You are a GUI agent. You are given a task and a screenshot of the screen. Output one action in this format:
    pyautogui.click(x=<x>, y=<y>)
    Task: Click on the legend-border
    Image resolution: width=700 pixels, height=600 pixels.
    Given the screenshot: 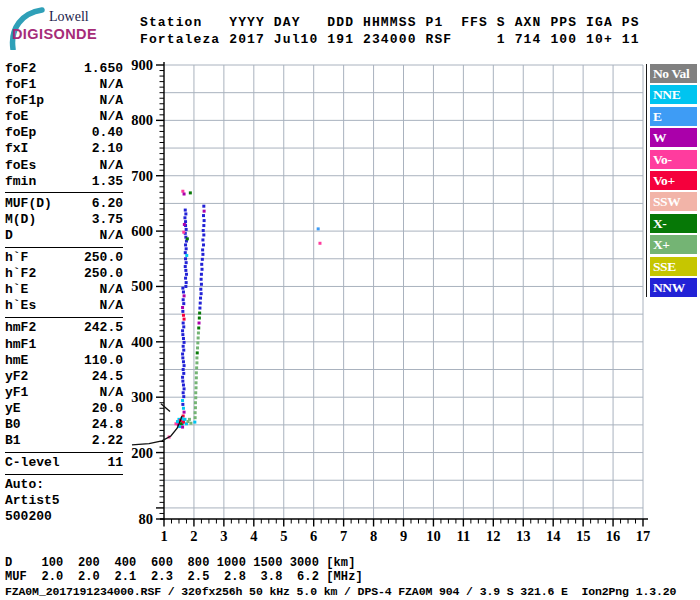 What is the action you would take?
    pyautogui.click(x=646, y=180)
    